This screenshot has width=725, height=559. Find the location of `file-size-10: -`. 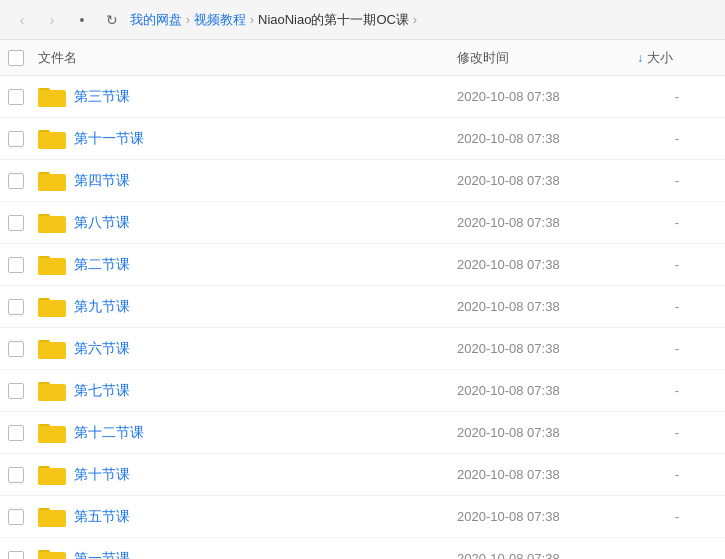

file-size-10: - is located at coordinates (677, 516).